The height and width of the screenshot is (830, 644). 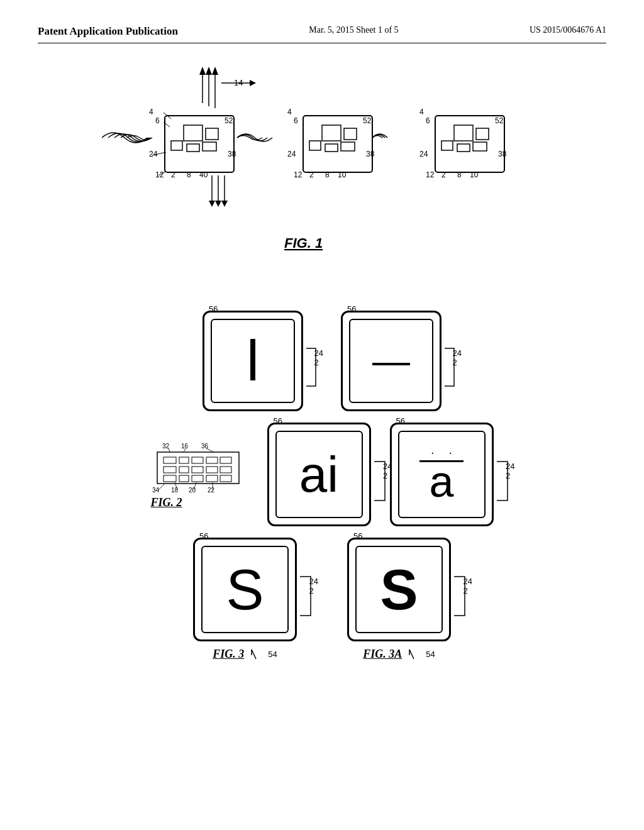 What do you see at coordinates (303, 243) in the screenshot?
I see `svg-text: FIG. 1` at bounding box center [303, 243].